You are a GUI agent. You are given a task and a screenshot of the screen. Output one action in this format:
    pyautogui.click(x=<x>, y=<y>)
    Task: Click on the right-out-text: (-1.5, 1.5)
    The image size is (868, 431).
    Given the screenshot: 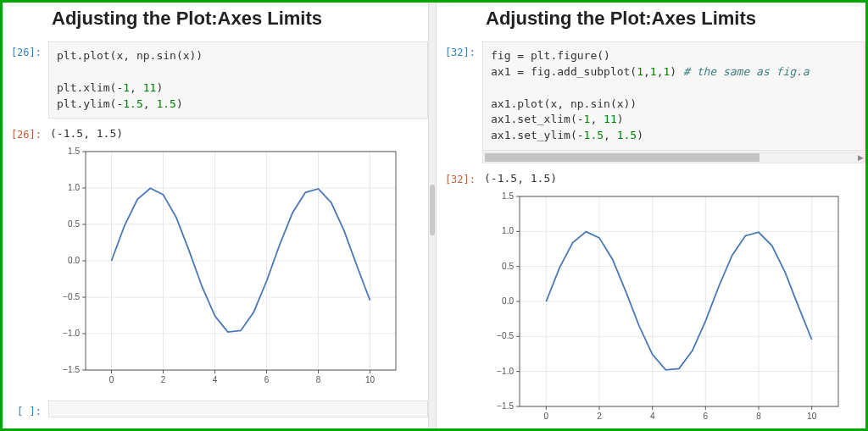 What is the action you would take?
    pyautogui.click(x=674, y=178)
    